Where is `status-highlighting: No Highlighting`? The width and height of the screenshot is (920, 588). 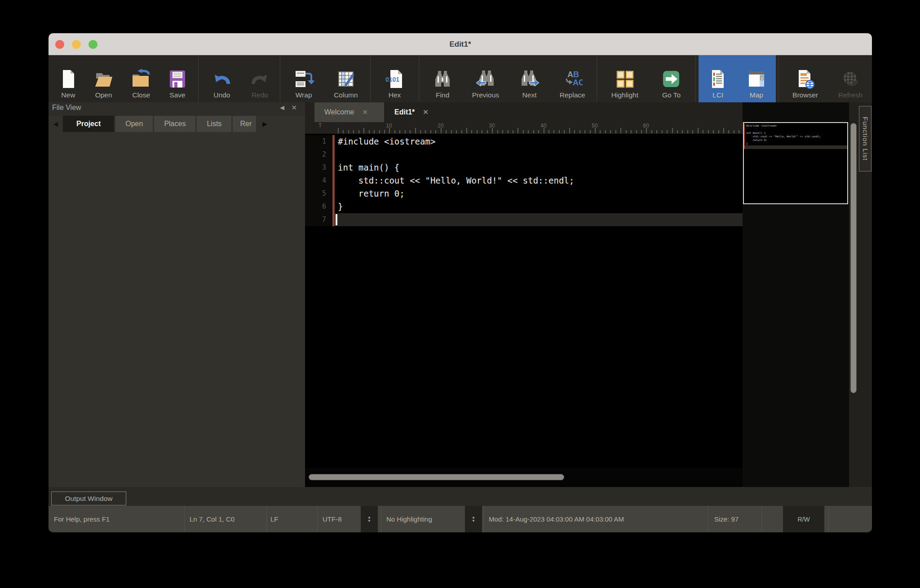
status-highlighting: No Highlighting is located at coordinates (409, 519).